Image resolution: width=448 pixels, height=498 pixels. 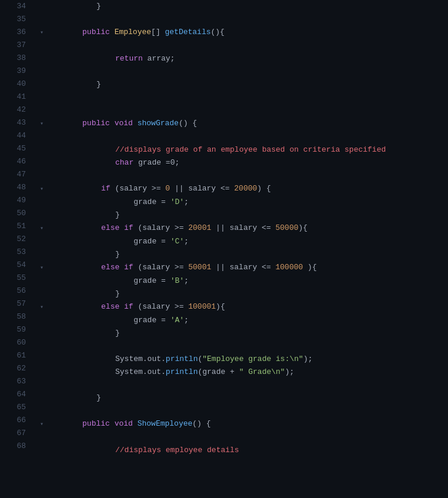 What do you see at coordinates (244, 425) in the screenshot?
I see `code-line-66: ▾public void ShowEmployee() {` at bounding box center [244, 425].